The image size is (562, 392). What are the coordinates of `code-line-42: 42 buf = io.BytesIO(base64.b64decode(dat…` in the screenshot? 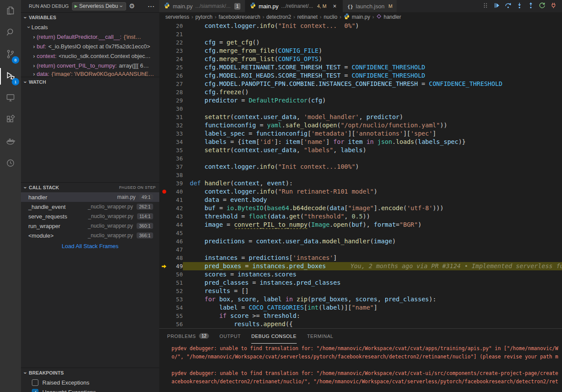 It's located at (360, 208).